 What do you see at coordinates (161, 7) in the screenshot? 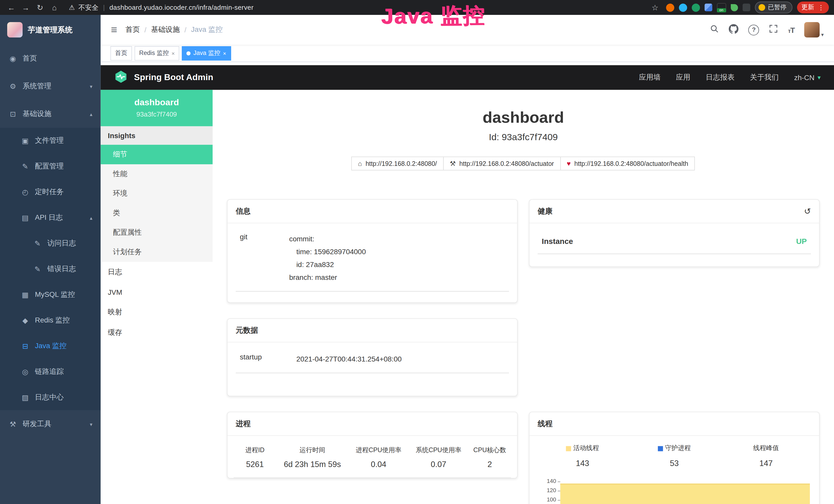
I see `address-bar: ⚠ 不安全 | dashboard.yudao.iocoder.cn/infra…` at bounding box center [161, 7].